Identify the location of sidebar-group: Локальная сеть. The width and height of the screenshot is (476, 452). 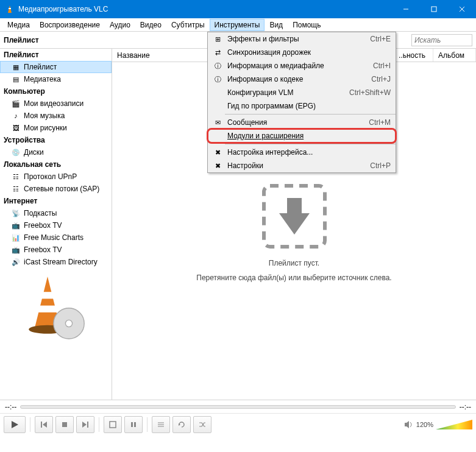
(56, 164).